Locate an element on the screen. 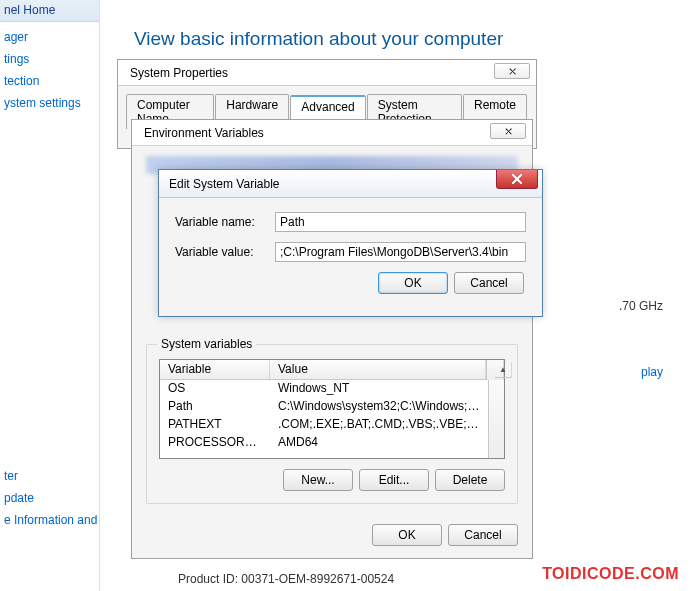 Image resolution: width=691 pixels, height=591 pixels. table-header: Variable Value ▲ is located at coordinates (332, 370).